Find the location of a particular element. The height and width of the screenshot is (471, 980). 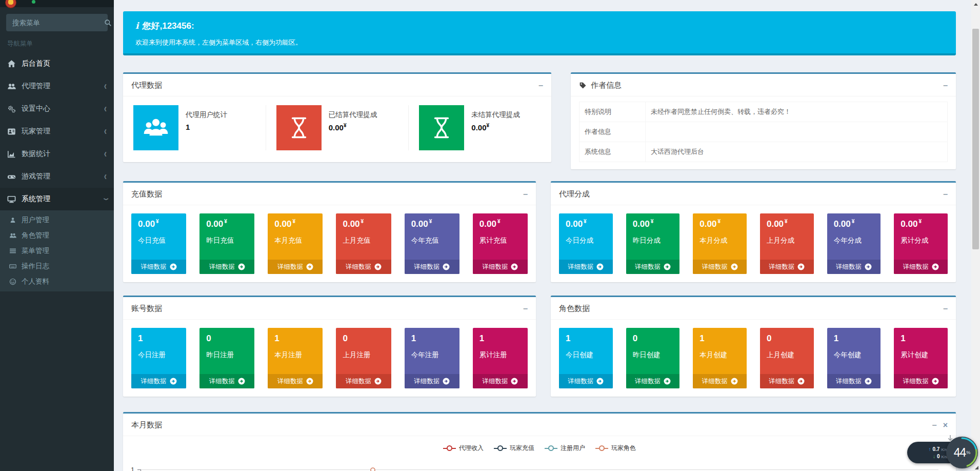

stat-tile: 0.00¥ 今日分成 详细数据 is located at coordinates (586, 244).